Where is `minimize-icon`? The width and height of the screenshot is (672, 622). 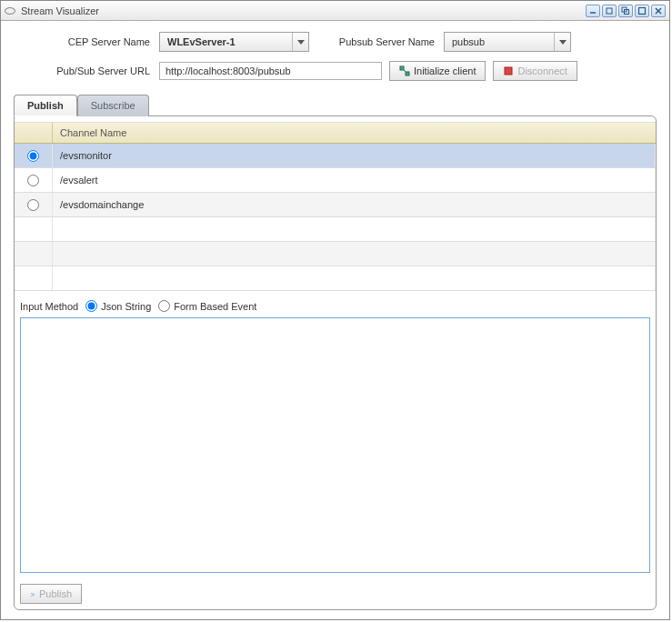 minimize-icon is located at coordinates (593, 11).